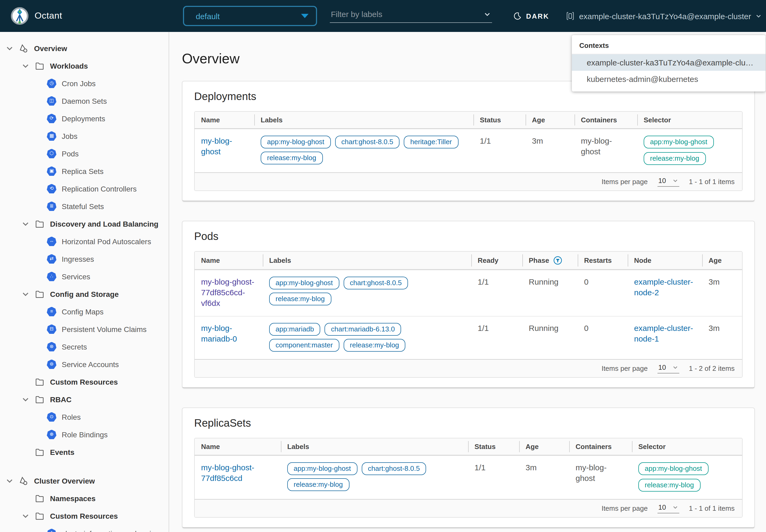 Image resolution: width=766 pixels, height=532 pixels. What do you see at coordinates (625, 182) in the screenshot?
I see `items-per-page-label: Items per page` at bounding box center [625, 182].